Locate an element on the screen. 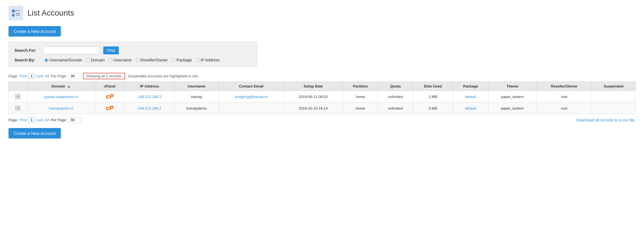  domain-link: cpanel.supporttest.nl is located at coordinates (61, 97).